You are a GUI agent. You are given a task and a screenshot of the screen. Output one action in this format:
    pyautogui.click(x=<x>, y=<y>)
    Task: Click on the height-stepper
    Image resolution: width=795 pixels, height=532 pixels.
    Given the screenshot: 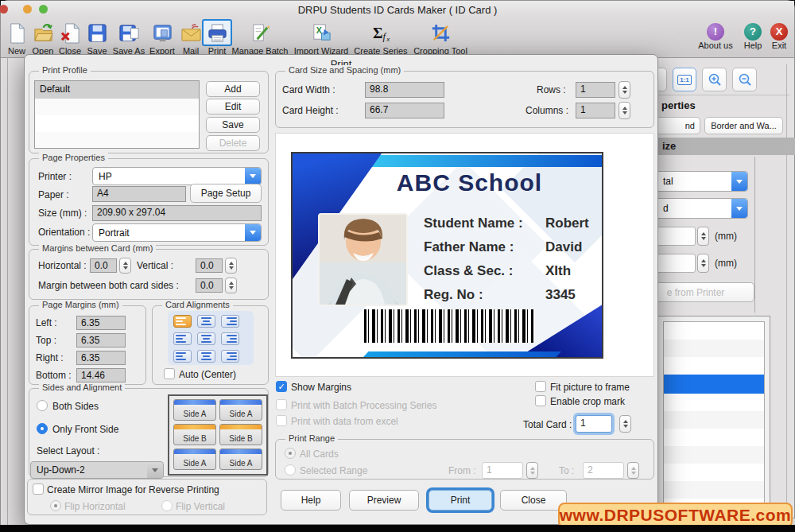 What is the action you would take?
    pyautogui.click(x=703, y=263)
    